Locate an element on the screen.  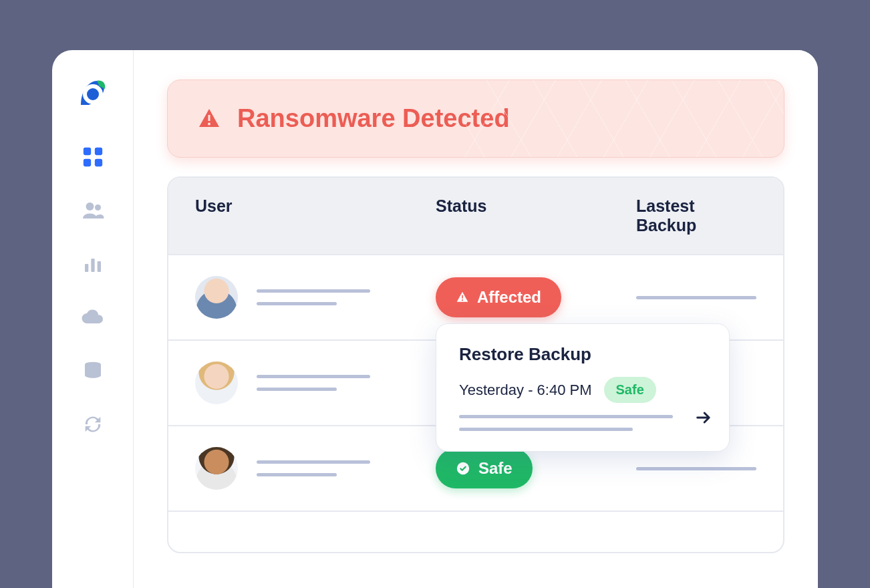
chart-icon is located at coordinates (93, 264).